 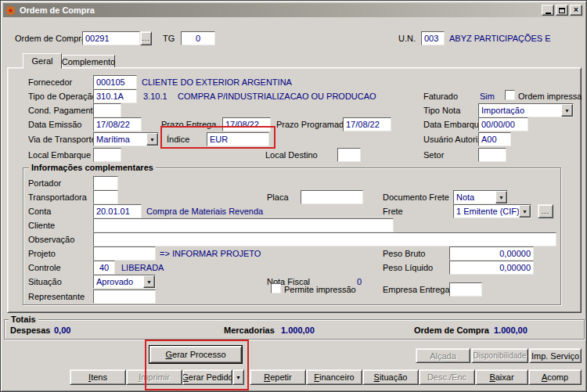 What do you see at coordinates (294, 10) in the screenshot?
I see `title-bar: Ordem de Compra ×` at bounding box center [294, 10].